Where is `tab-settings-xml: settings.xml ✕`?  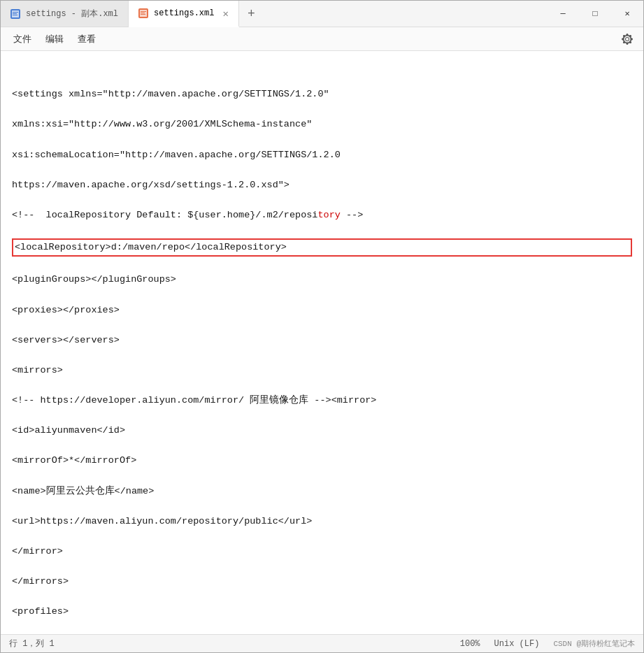
tab-settings-xml: settings.xml ✕ is located at coordinates (184, 14).